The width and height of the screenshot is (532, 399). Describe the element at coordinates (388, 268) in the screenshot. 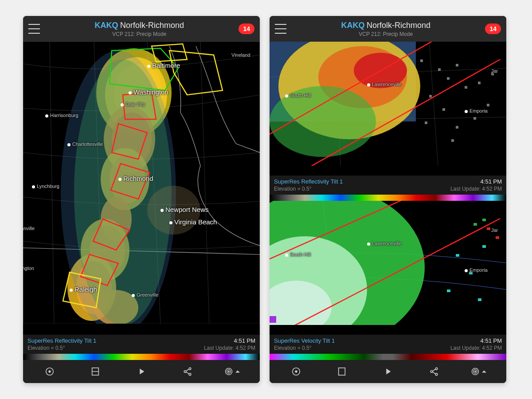

I see `radar-map-bottom: LawrencevilleSouth HillEmporiaJar` at that location.